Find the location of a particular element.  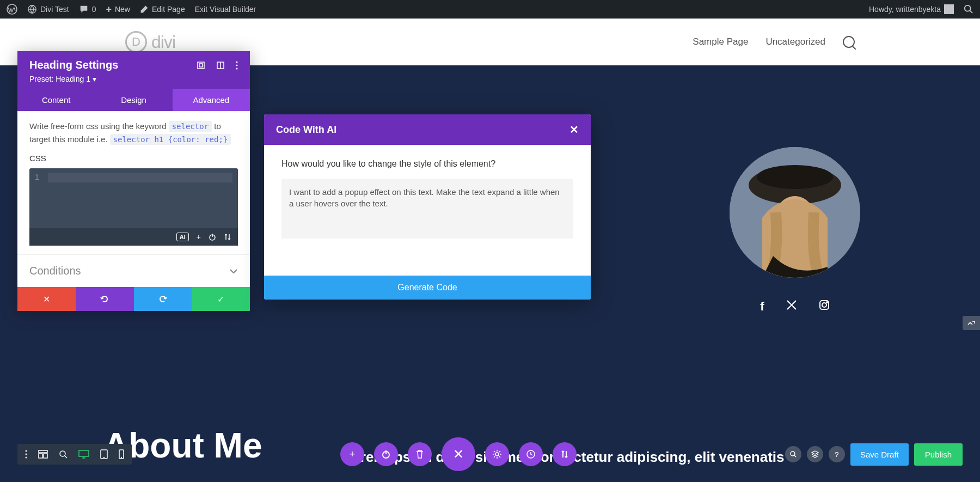

comments-link: 0 is located at coordinates (88, 9).